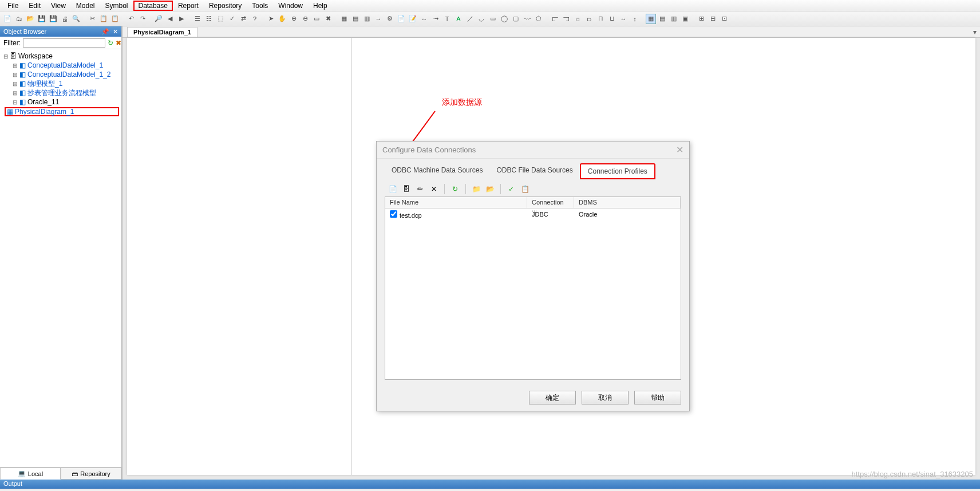  I want to click on tb-align2-icon: ⫎, so click(566, 19).